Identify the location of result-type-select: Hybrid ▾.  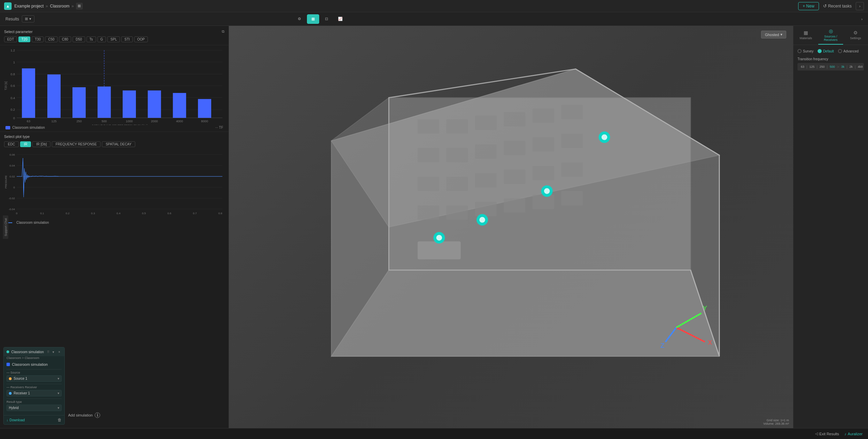
(34, 408).